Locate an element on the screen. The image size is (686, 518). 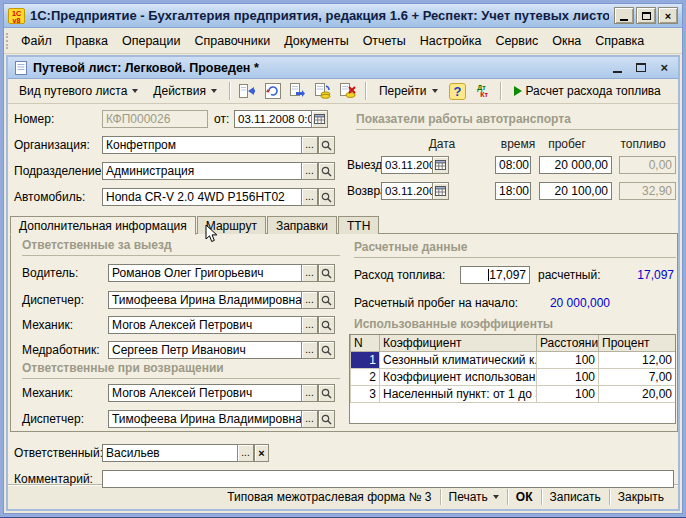
cell-n: 2 is located at coordinates (366, 376).